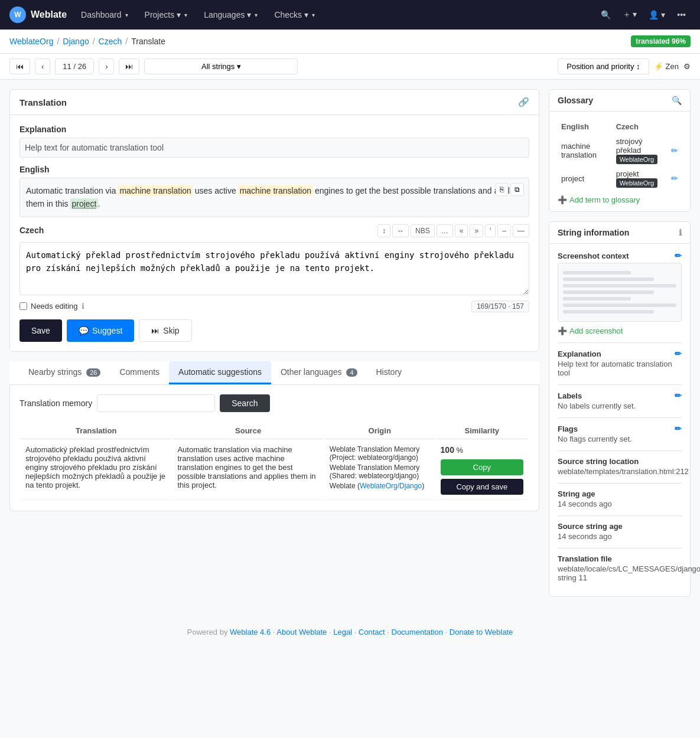  I want to click on flags-label: Flags ✏, so click(620, 429).